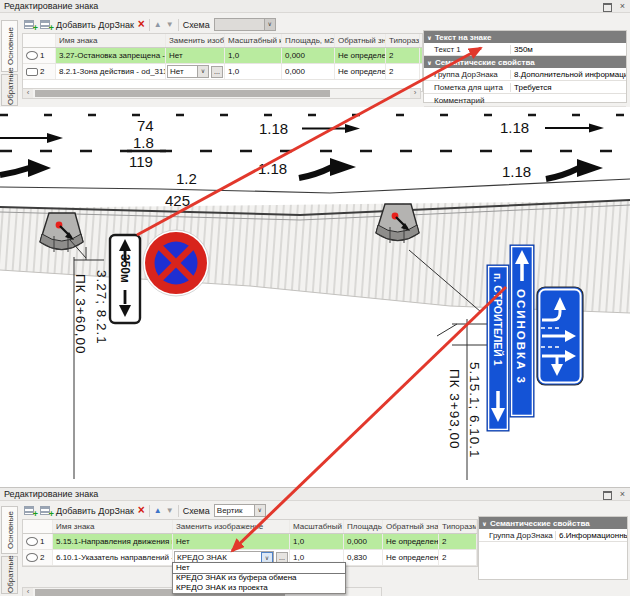 The width and height of the screenshot is (630, 596). Describe the element at coordinates (560, 336) in the screenshot. I see `sign-5-15-1-lanes` at that location.